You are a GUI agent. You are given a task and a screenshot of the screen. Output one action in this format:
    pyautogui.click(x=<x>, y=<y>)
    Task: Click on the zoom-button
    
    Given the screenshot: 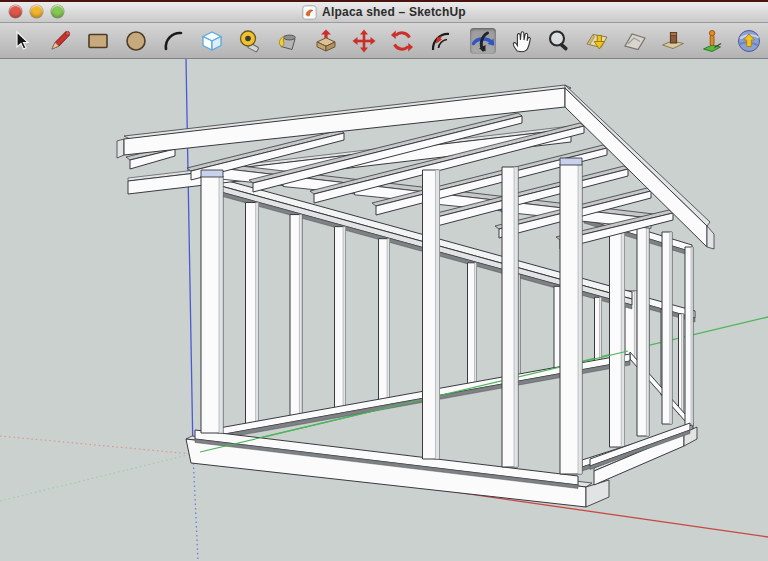 What is the action you would take?
    pyautogui.click(x=58, y=12)
    